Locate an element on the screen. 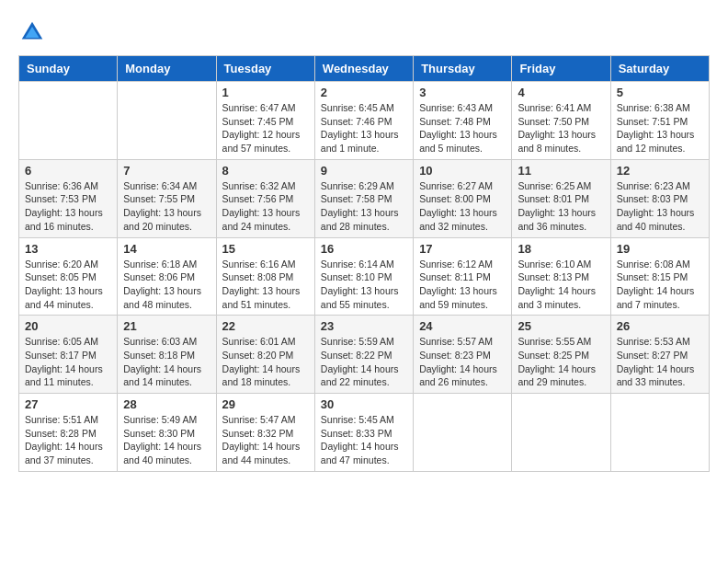  day-number: 6 is located at coordinates (68, 171).